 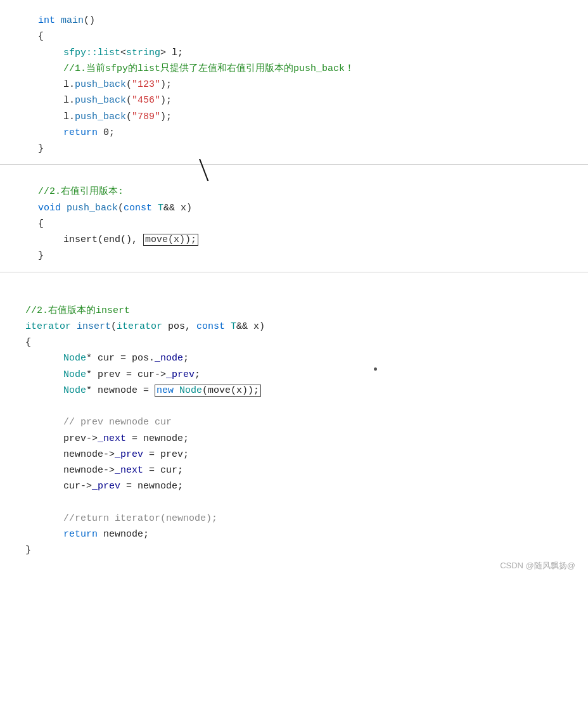 I want to click on line-close-brace-2: }, so click(x=294, y=256).